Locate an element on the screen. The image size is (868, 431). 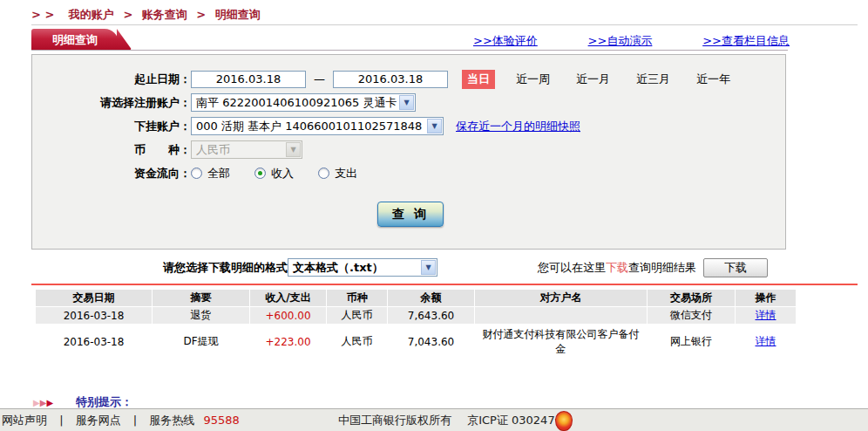
flow-option-all: 全部 is located at coordinates (211, 174).